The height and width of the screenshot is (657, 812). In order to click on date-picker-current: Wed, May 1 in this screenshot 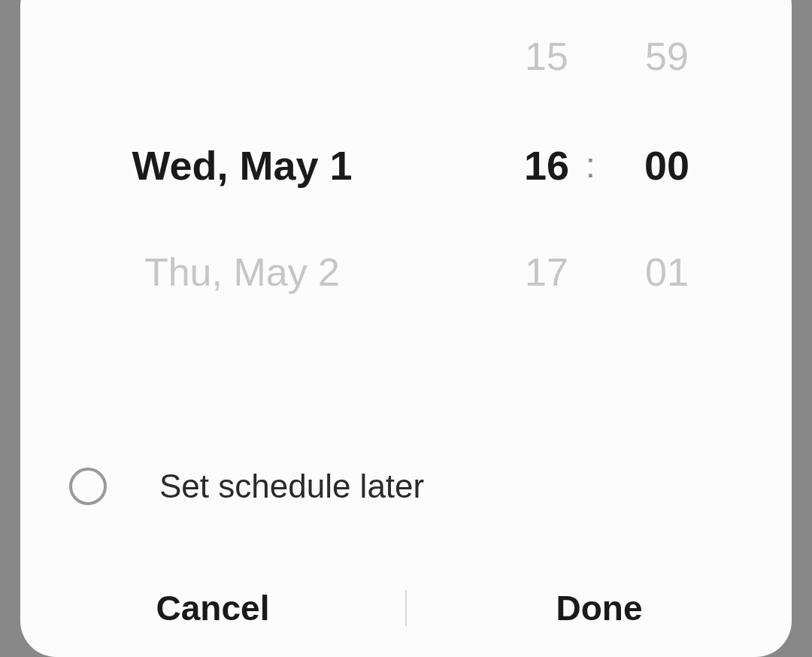, I will do `click(242, 165)`.